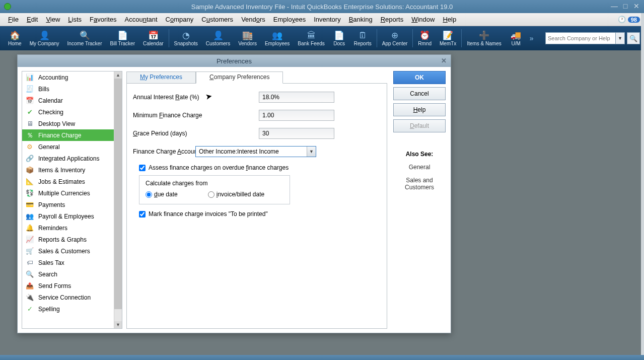  What do you see at coordinates (142, 214) in the screenshot?
I see `mark-to-be-printed-checkbox` at bounding box center [142, 214].